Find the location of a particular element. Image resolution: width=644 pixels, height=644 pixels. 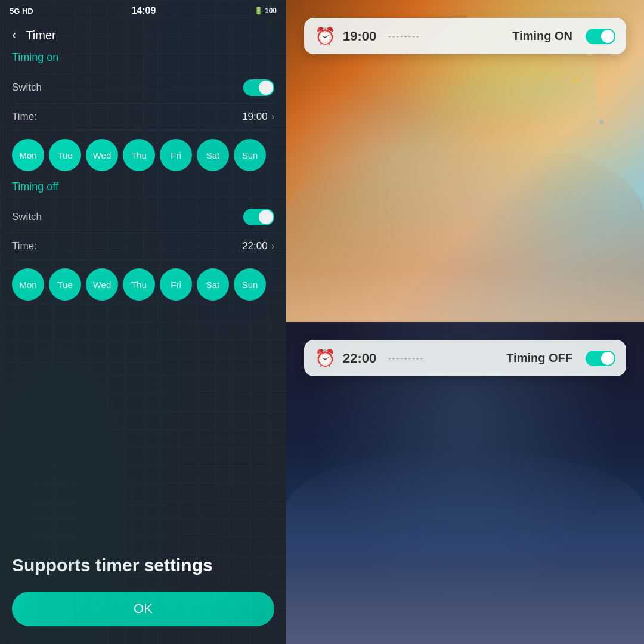

timing-off-toggle is located at coordinates (259, 217).